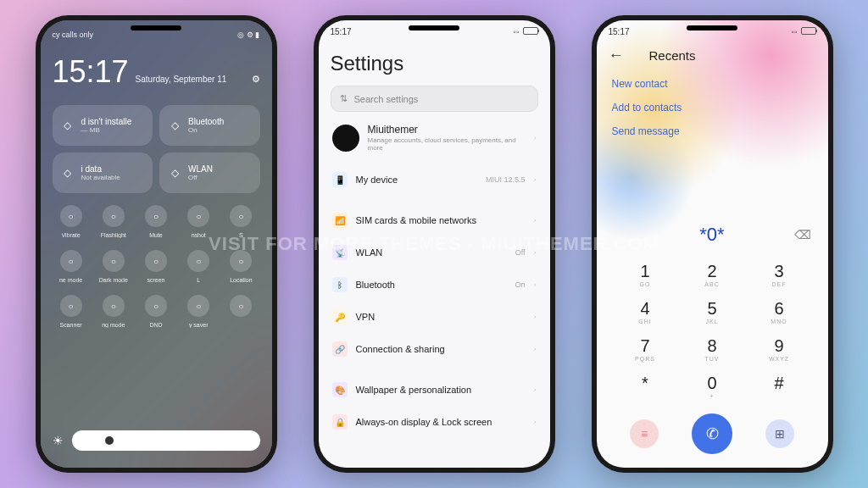 This screenshot has width=868, height=488. Describe the element at coordinates (780, 386) in the screenshot. I see `keypad-key: #` at that location.